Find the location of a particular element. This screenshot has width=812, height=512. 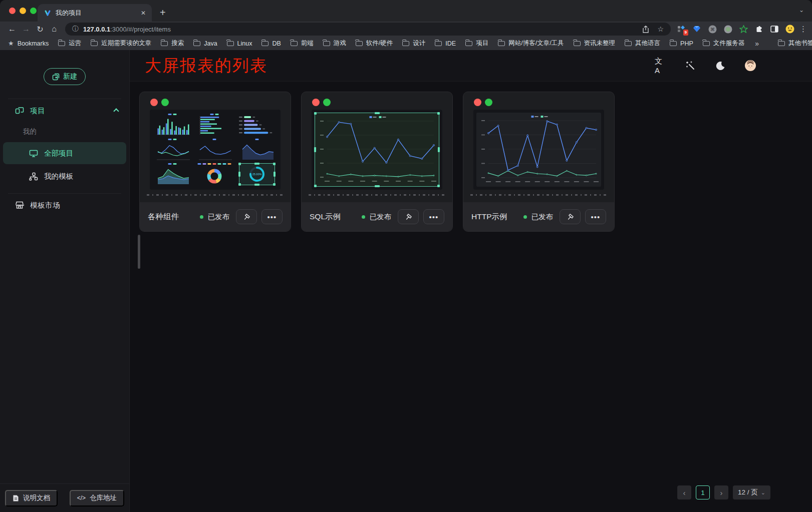

project-card: SQL示例 已发布 ••• is located at coordinates (377, 162).